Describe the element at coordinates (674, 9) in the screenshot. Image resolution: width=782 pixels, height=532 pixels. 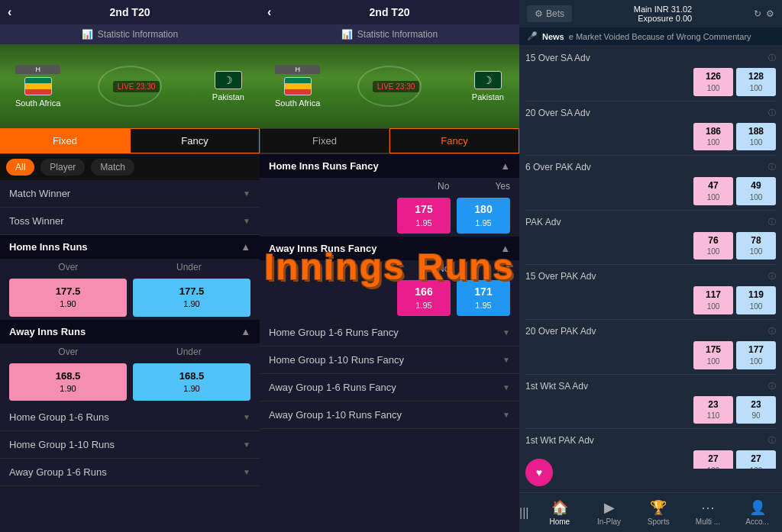
I see `balance-val: INR 31.02` at that location.